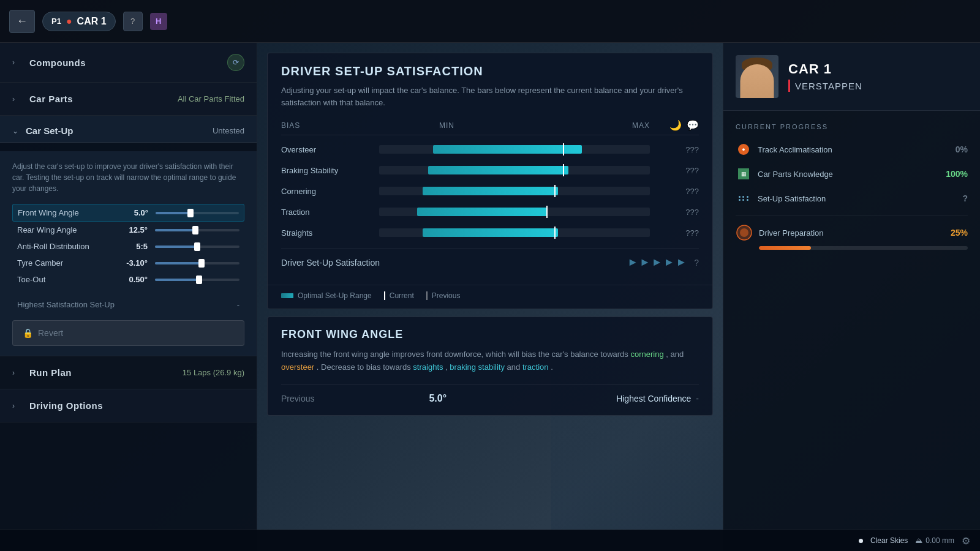 This screenshot has height=551, width=980. Describe the element at coordinates (582, 126) in the screenshot. I see `col-max-header: MAX` at that location.